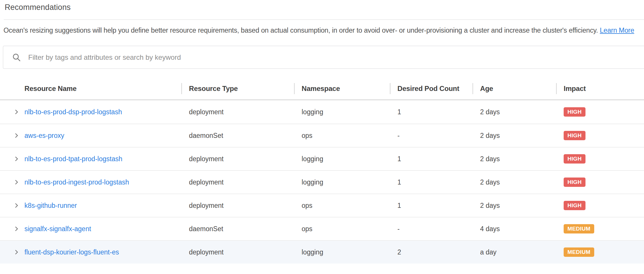 This screenshot has width=644, height=274. Describe the element at coordinates (617, 30) in the screenshot. I see `learn-more-link: Learn More` at that location.